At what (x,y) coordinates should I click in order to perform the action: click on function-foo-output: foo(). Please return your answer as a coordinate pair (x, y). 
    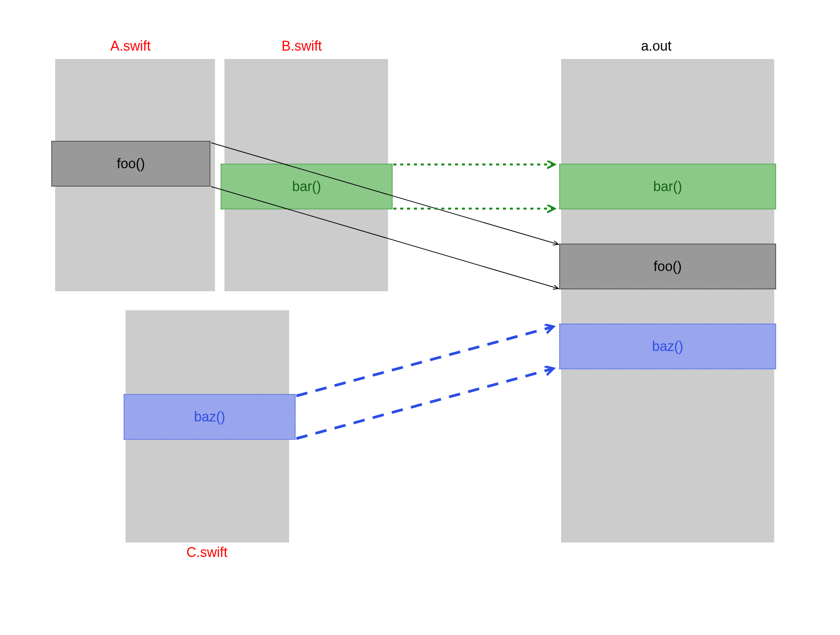
    Looking at the image, I should click on (668, 266).